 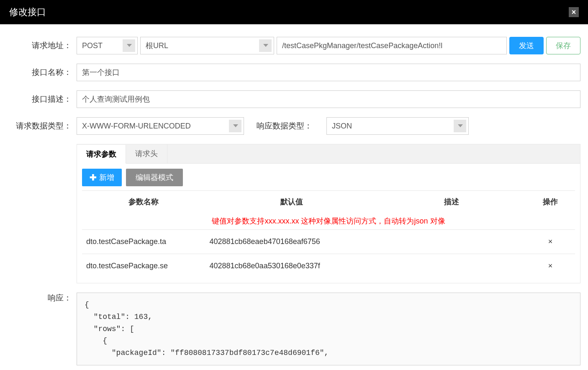 What do you see at coordinates (42, 298) in the screenshot?
I see `label-response: 响应：` at bounding box center [42, 298].